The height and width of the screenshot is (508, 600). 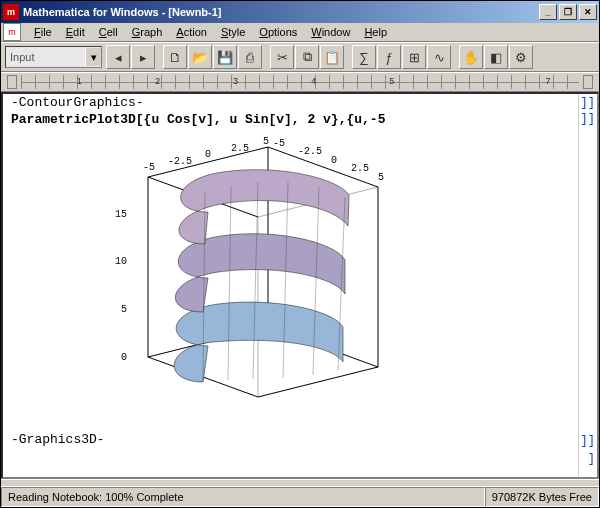 What do you see at coordinates (243, 497) in the screenshot?
I see `status-left: Reading Notebook: 100% Complete` at bounding box center [243, 497].